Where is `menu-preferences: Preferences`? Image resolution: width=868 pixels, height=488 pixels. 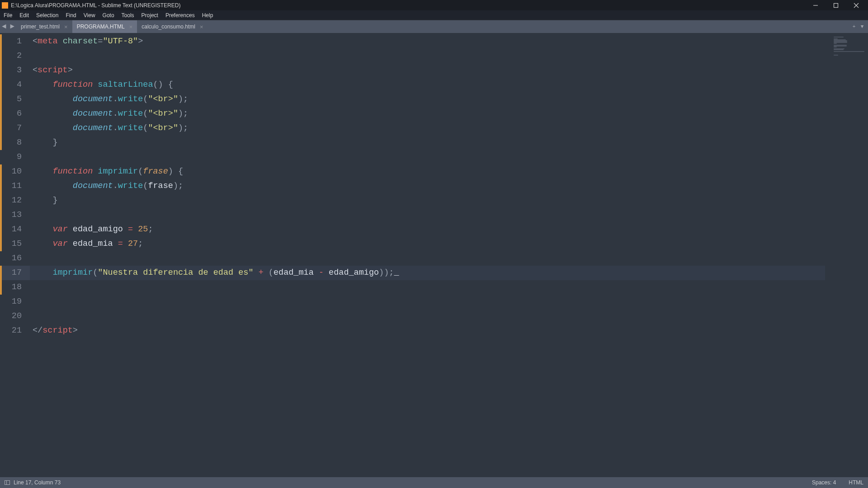 menu-preferences: Preferences is located at coordinates (180, 15).